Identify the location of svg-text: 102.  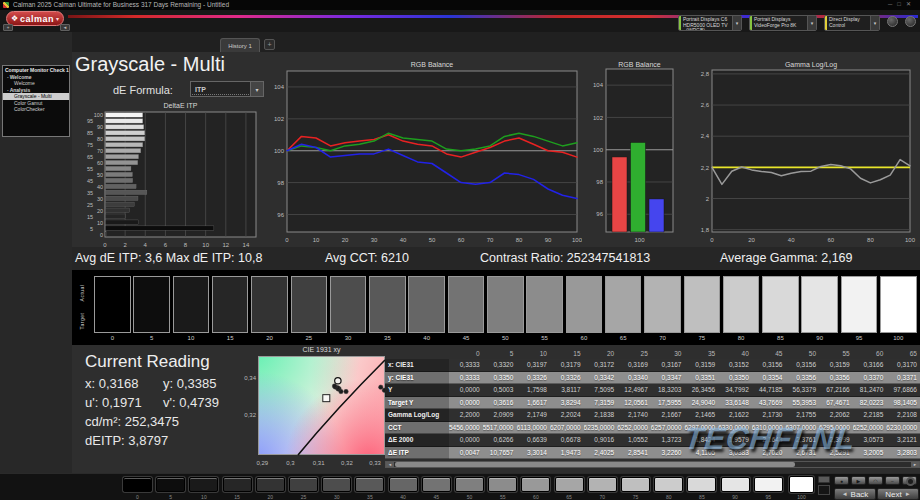
(598, 118).